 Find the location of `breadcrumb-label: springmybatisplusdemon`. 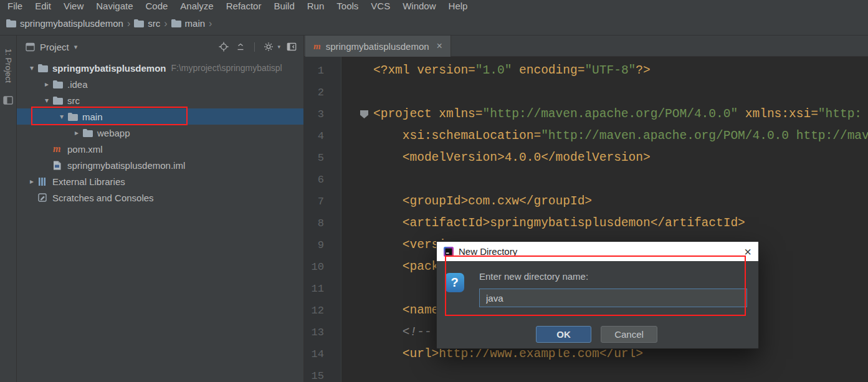

breadcrumb-label: springmybatisplusdemon is located at coordinates (72, 24).